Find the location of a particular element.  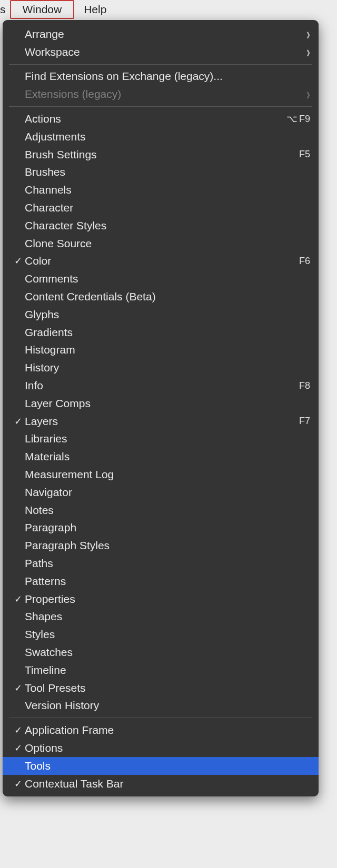

menu-item-notes: Notes is located at coordinates (161, 510).